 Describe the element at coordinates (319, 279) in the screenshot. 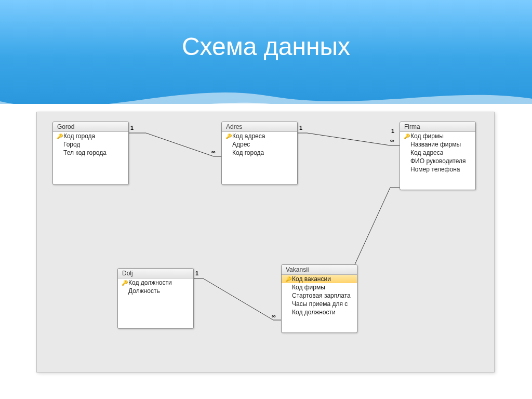

I see `table-field-selected: 🔑 Код вакансии` at that location.